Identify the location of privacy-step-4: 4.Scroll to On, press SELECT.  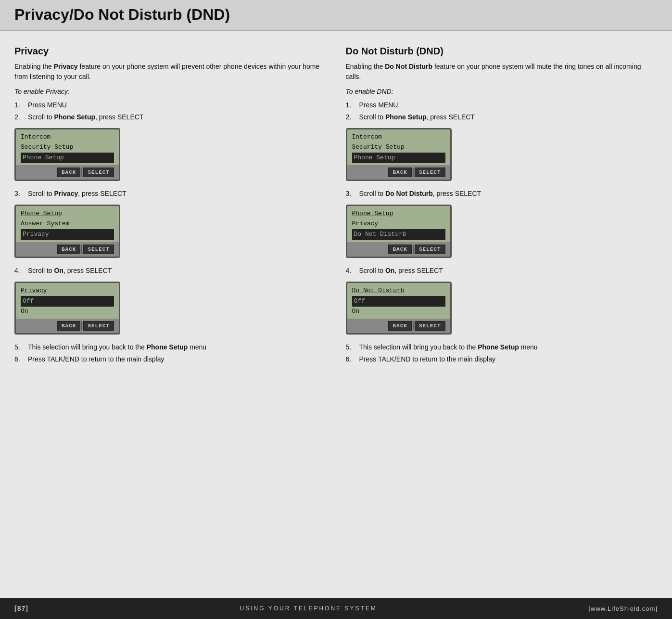
(170, 271).